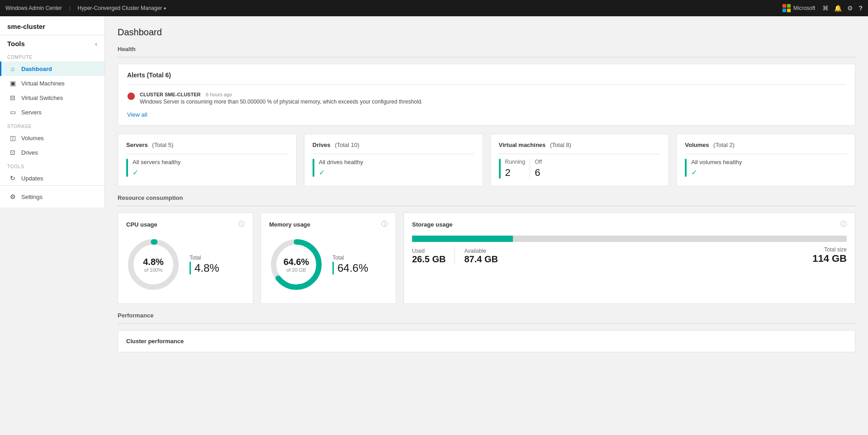 This screenshot has width=868, height=435. Describe the element at coordinates (397, 168) in the screenshot. I see `drives-status-content: All drives healthy ✓` at that location.